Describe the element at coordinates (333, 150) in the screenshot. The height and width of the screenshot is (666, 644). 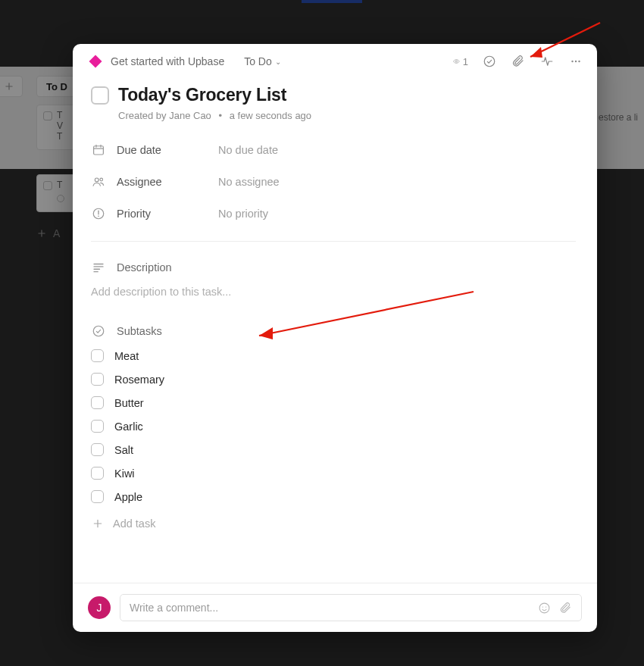
I see `due-date-row: Due date No due date` at that location.